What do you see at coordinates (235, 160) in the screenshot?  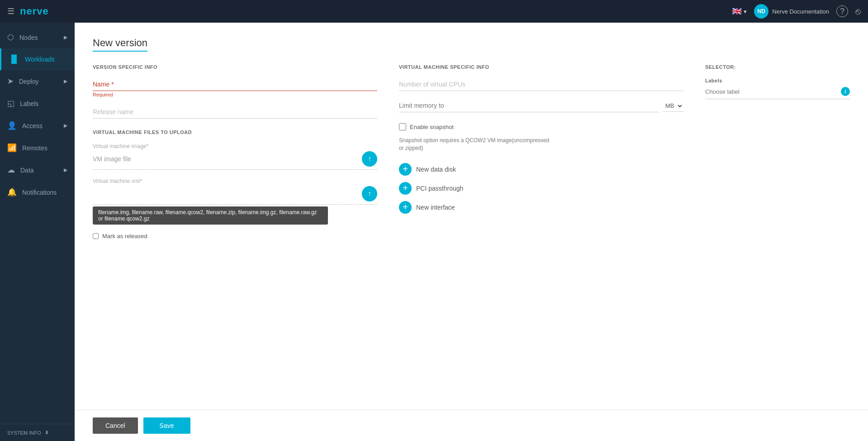 I see `vm-image-row: VM image file ↑` at bounding box center [235, 160].